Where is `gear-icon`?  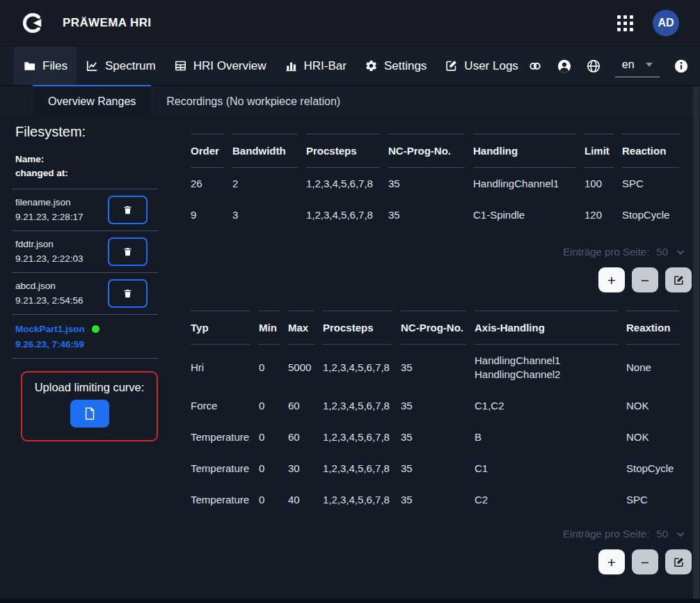 gear-icon is located at coordinates (372, 65).